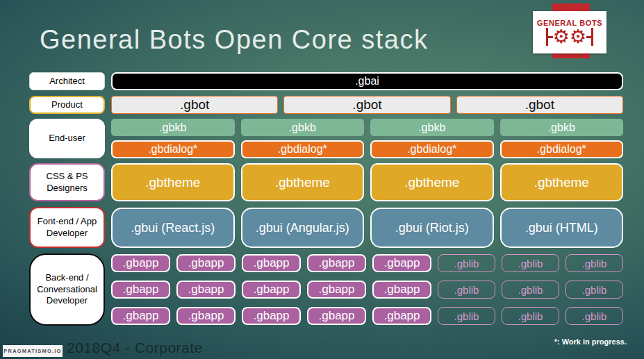  Describe the element at coordinates (67, 228) in the screenshot. I see `label-frontend-app-developer: Font-end / App Developer` at that location.